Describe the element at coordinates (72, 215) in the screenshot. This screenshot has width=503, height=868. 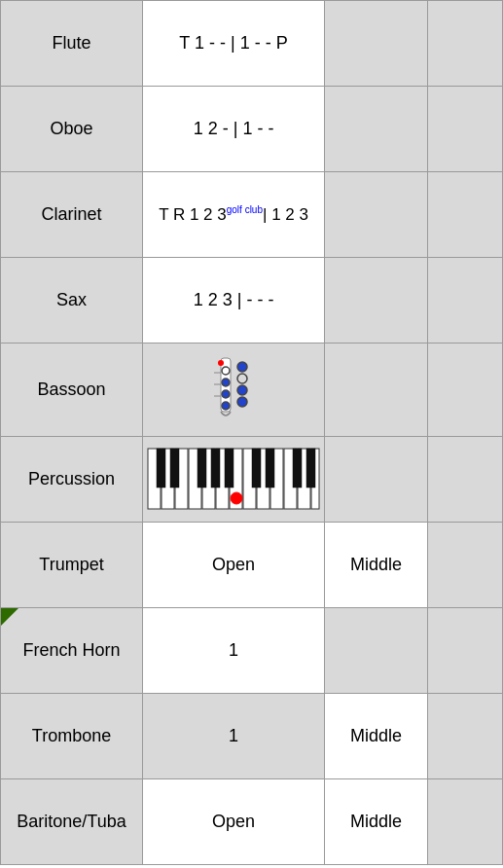
I see `instrument-name-clarinet: Clarinet` at that location.